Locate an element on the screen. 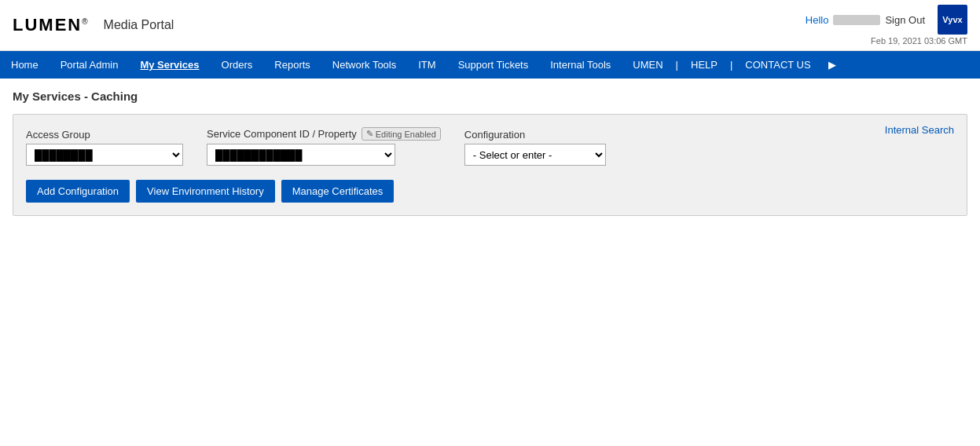 The width and height of the screenshot is (980, 446). registered-mark: ® is located at coordinates (85, 22).